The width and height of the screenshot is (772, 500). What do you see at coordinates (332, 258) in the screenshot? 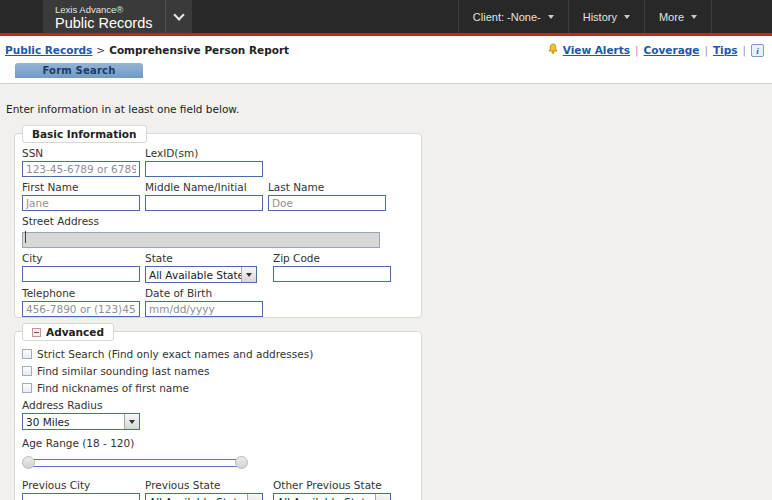
I see `zip-code-label: Zip Code` at bounding box center [332, 258].